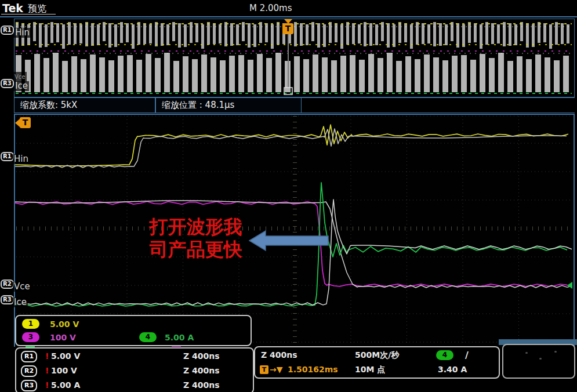 The width and height of the screenshot is (577, 392). What do you see at coordinates (289, 241) in the screenshot?
I see `annotation-arrow-icon` at bounding box center [289, 241].